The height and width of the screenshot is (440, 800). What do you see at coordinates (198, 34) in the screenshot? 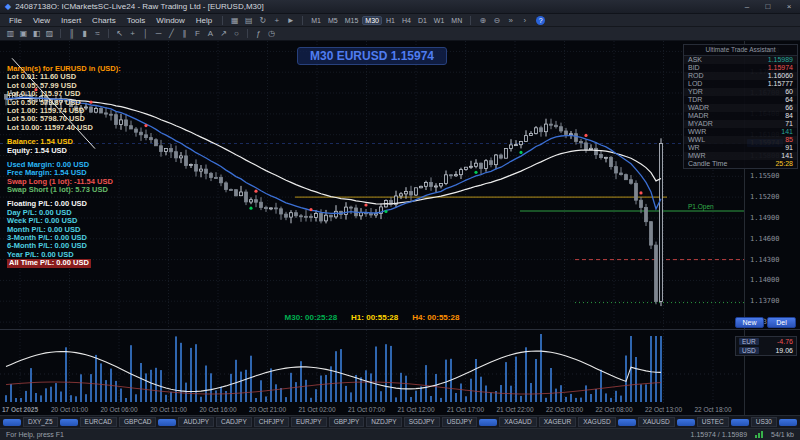
I see `fibonacci-icon: F` at bounding box center [198, 34].